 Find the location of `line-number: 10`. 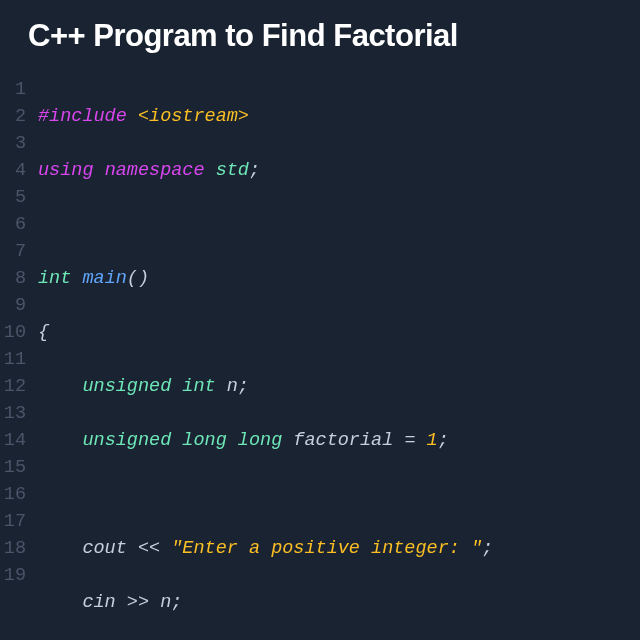

line-number: 10 is located at coordinates (13, 332).